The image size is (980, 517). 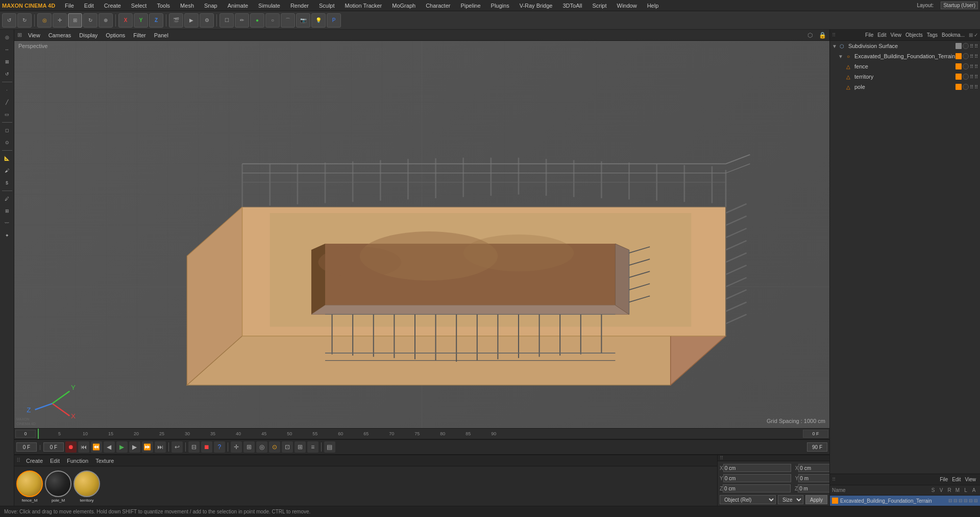 I want to click on x-pos-input, so click(x=757, y=468).